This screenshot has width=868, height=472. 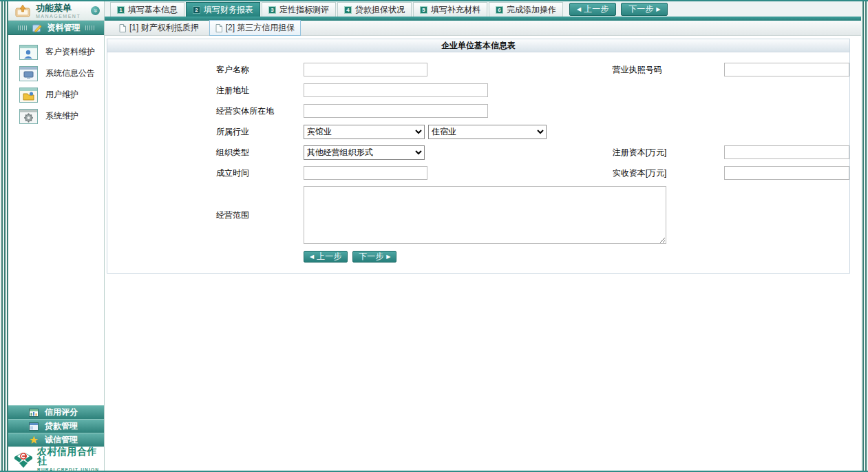 What do you see at coordinates (478, 70) in the screenshot?
I see `form-row: 客户名称 营业执照号码` at bounding box center [478, 70].